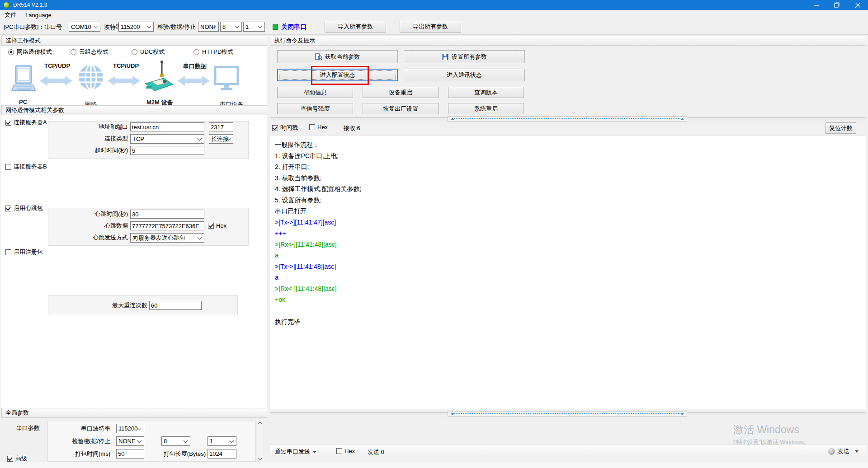 Image resolution: width=868 pixels, height=468 pixels. I want to click on radio-httpd-mode: HTTPD模式, so click(213, 52).